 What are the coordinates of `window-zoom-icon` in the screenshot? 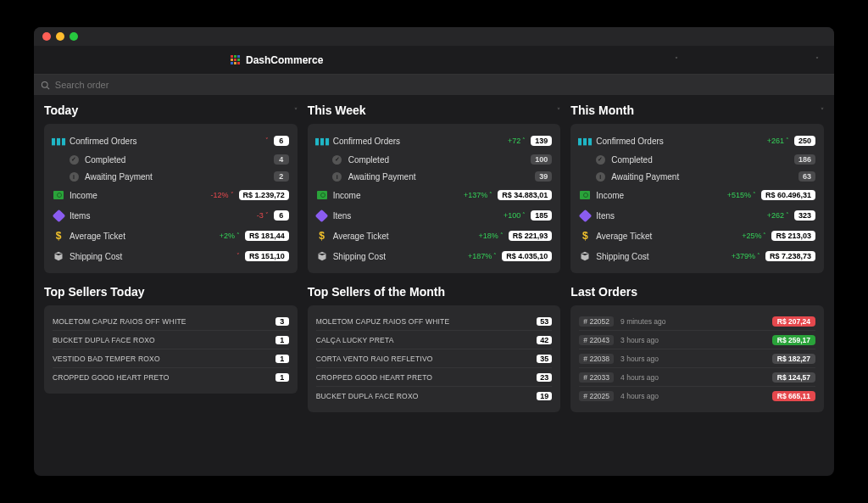 It's located at (74, 36).